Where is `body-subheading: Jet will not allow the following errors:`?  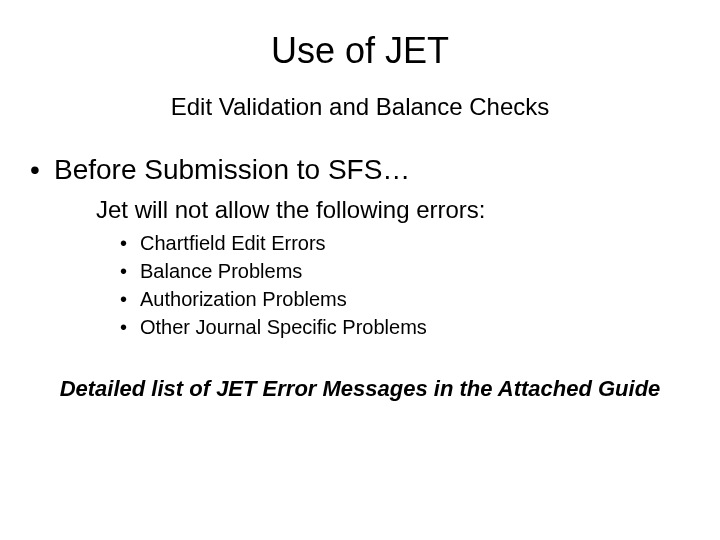
body-subheading: Jet will not allow the following errors: is located at coordinates (360, 210).